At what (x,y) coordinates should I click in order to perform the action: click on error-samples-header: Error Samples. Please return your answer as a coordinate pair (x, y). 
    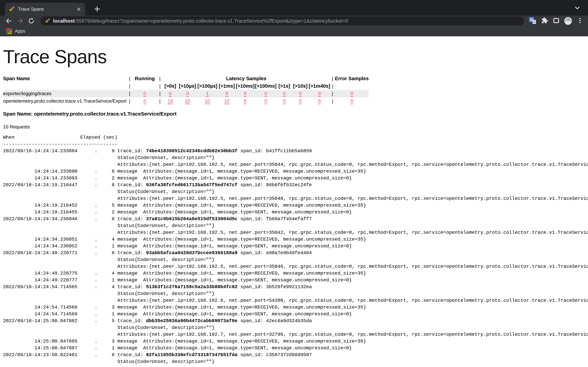
    Looking at the image, I should click on (352, 79).